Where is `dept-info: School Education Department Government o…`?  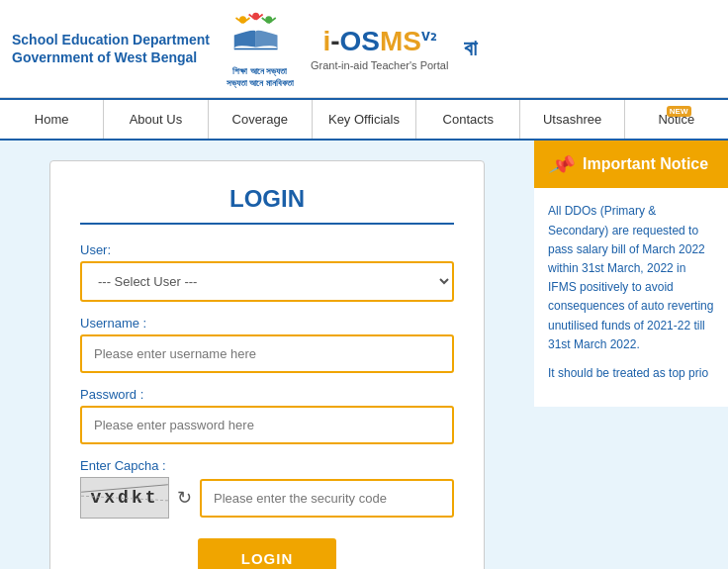
dept-info: School Education Department Government o… is located at coordinates (111, 48).